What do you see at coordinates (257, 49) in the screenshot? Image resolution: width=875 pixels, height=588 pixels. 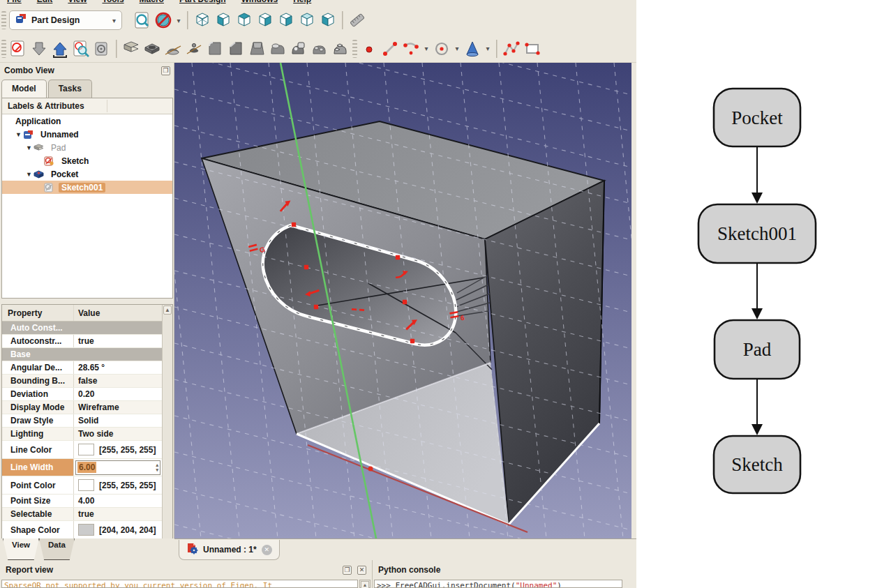 I see `draft-icon` at bounding box center [257, 49].